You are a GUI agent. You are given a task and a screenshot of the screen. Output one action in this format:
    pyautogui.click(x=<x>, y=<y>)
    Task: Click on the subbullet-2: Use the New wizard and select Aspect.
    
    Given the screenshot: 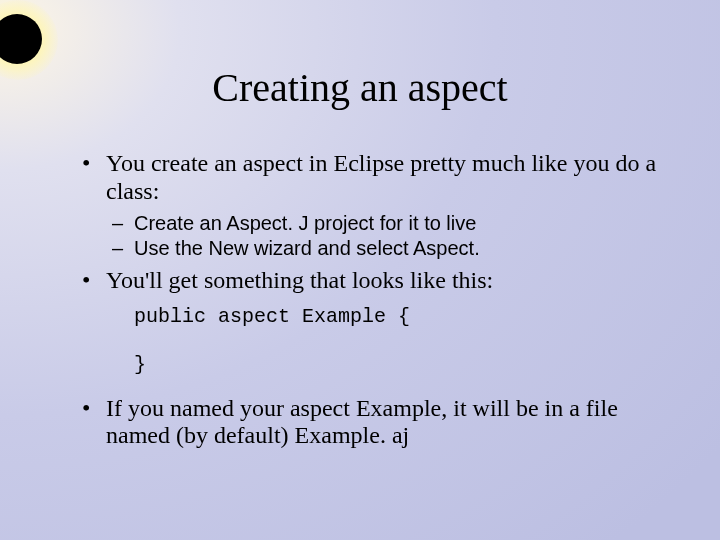 What is the action you would take?
    pyautogui.click(x=387, y=248)
    